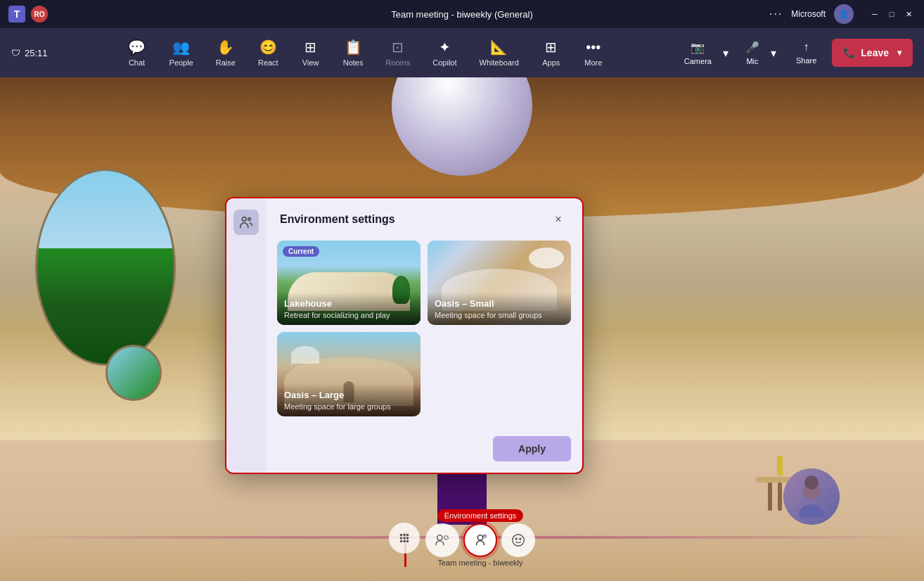  I want to click on dialog-header: Environment settings ×, so click(424, 218).